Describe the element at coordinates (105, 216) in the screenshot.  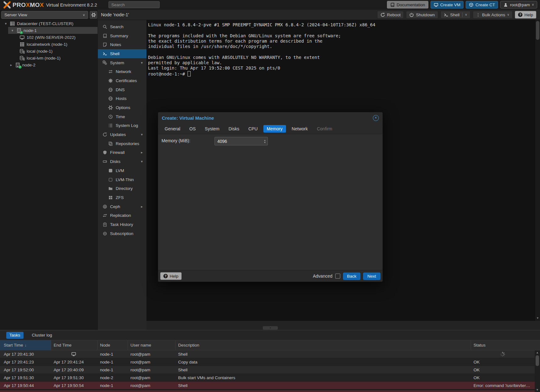
I see `replication-icon` at that location.